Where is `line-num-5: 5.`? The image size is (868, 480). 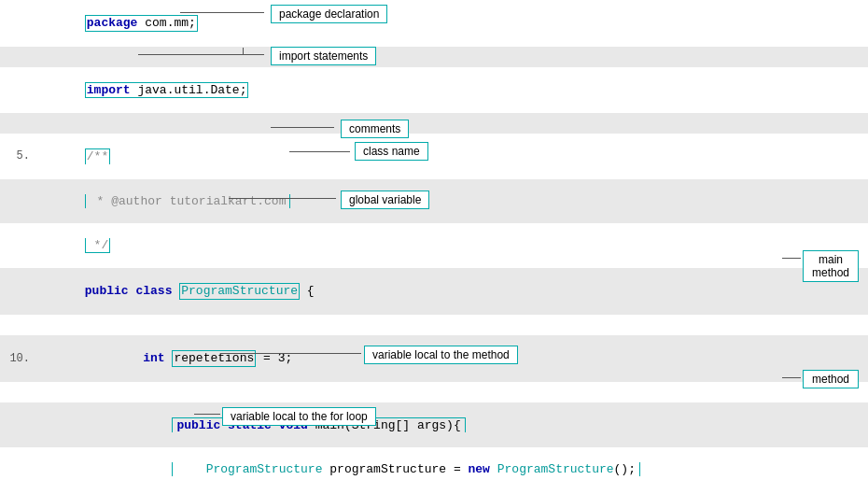
line-num-5: 5. is located at coordinates (19, 157).